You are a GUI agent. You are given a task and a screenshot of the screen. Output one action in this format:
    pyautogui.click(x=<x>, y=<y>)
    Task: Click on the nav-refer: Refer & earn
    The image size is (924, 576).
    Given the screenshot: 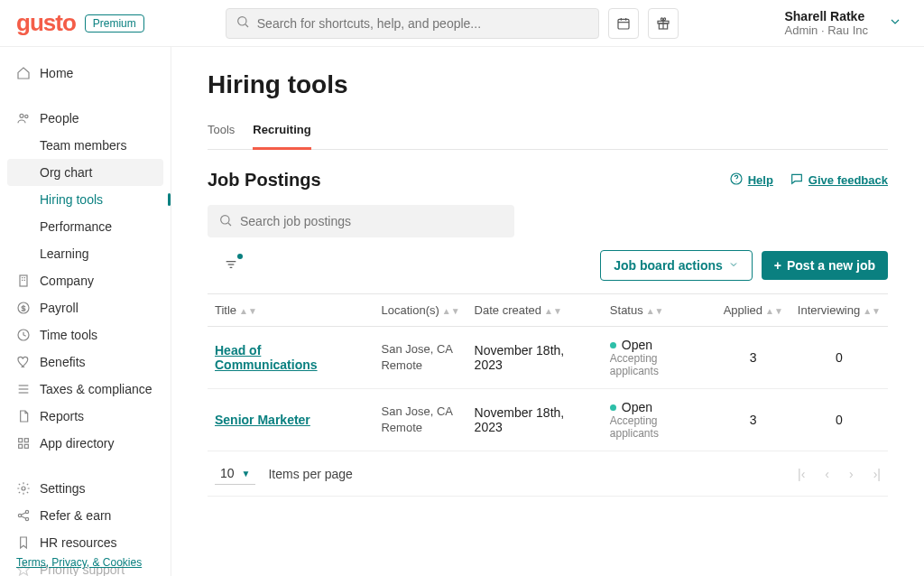 What is the action you would take?
    pyautogui.click(x=85, y=516)
    